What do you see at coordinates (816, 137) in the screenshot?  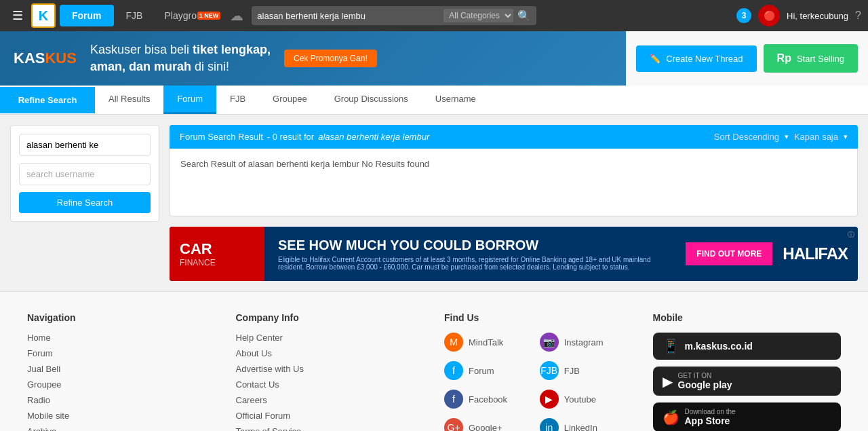 I see `kapan-dropdown: Kapan saja` at bounding box center [816, 137].